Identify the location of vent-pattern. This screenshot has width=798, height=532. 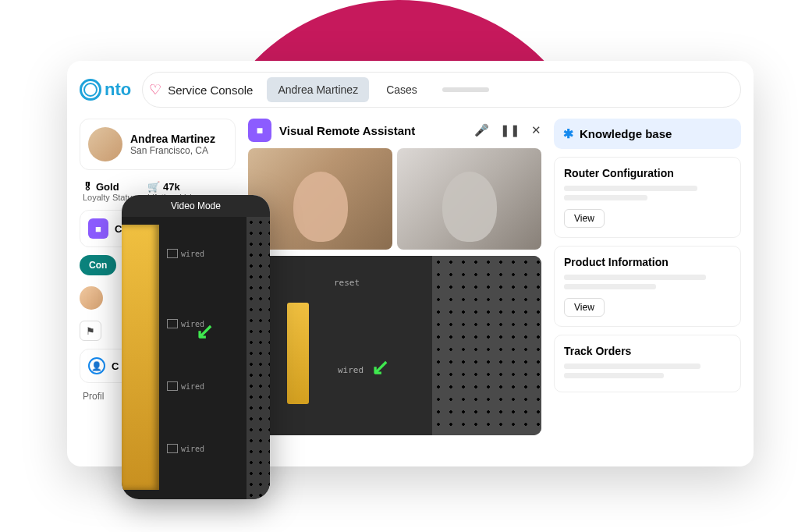
(487, 346).